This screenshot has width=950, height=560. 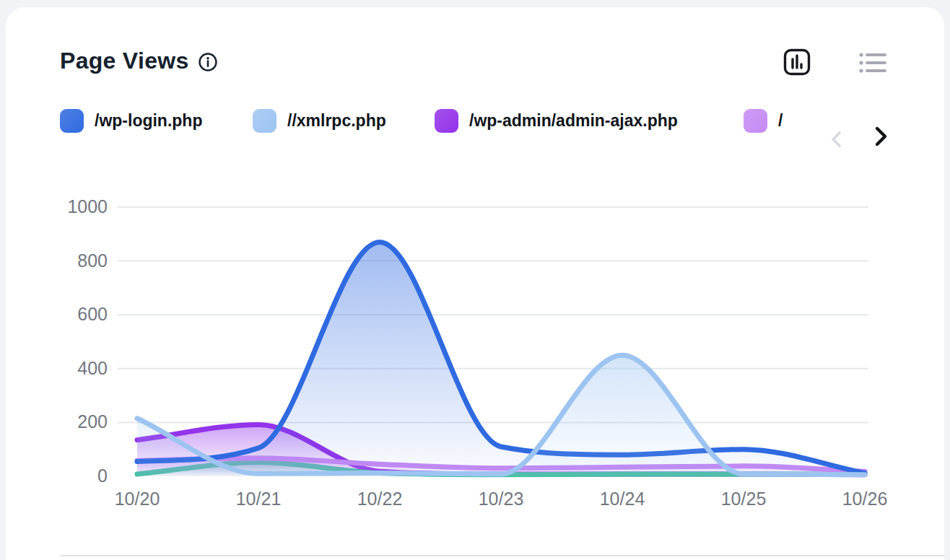 I want to click on legend-item-label: /wp-login.php, so click(x=149, y=121).